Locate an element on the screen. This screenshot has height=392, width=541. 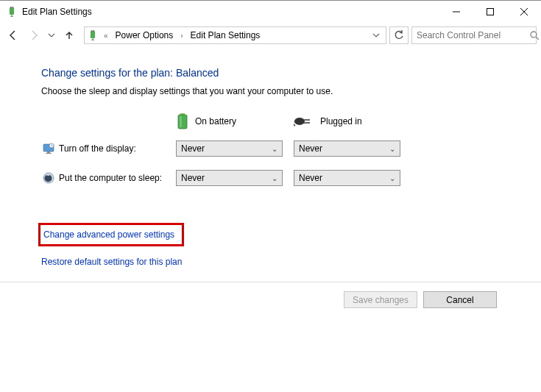
breadcrumb-edit-plan: Edit Plan Settings is located at coordinates (225, 35).